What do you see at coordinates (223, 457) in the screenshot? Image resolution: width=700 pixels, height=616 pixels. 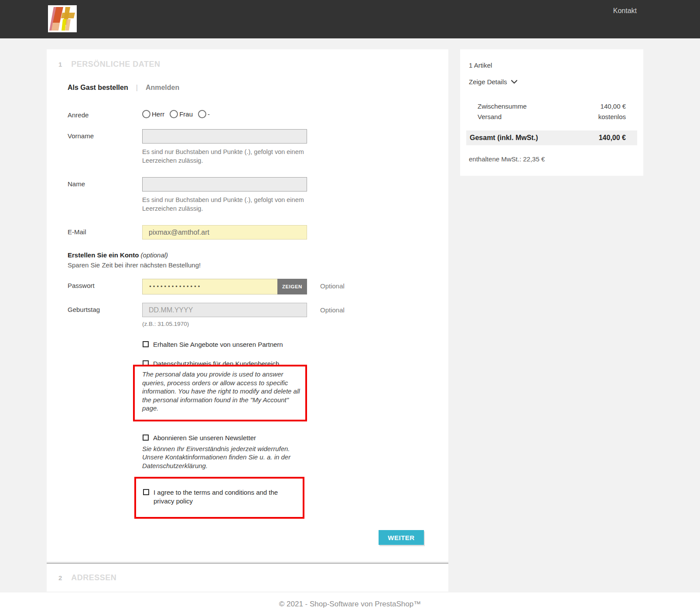 I see `newsletter-note: Sie können Ihr Einverständnis jederzeit …` at bounding box center [223, 457].